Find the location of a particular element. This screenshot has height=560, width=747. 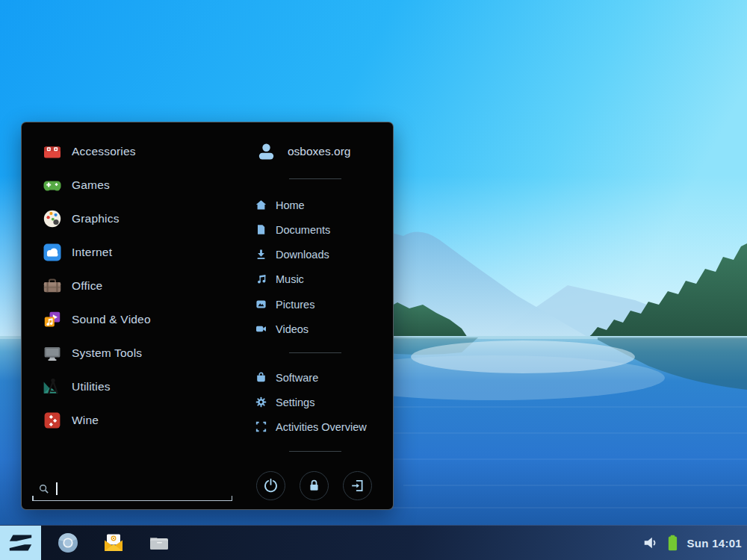

gear-icon is located at coordinates (261, 402).